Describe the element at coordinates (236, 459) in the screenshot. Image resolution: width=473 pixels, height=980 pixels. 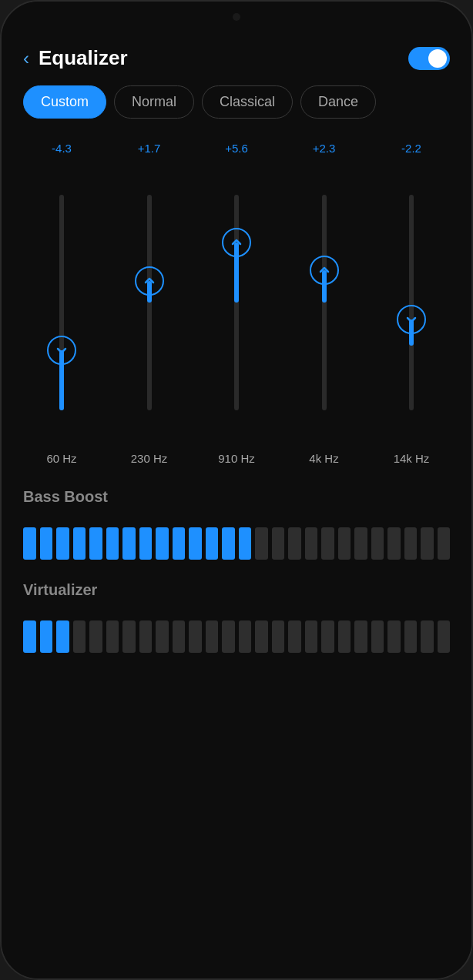
I see `eq-freq-label: 910 Hz` at that location.